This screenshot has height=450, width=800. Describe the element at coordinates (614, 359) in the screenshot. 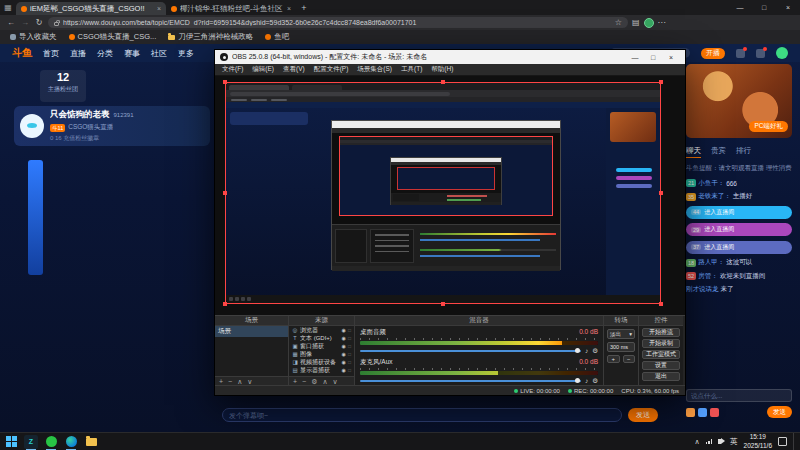

I see `add-transition-icon: +` at that location.